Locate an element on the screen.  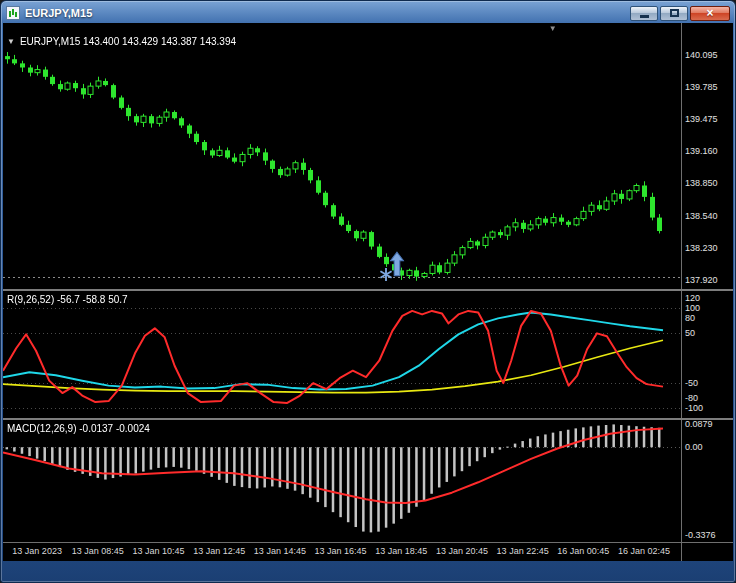
restore-button is located at coordinates (674, 14).